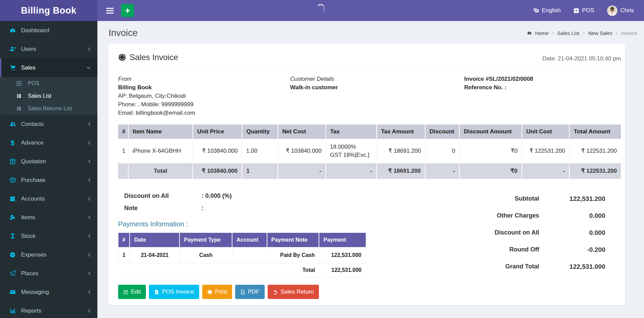 Image resolution: width=644 pixels, height=318 pixels. I want to click on summary-grand-total-row: Grand Total 122,531.000, so click(528, 267).